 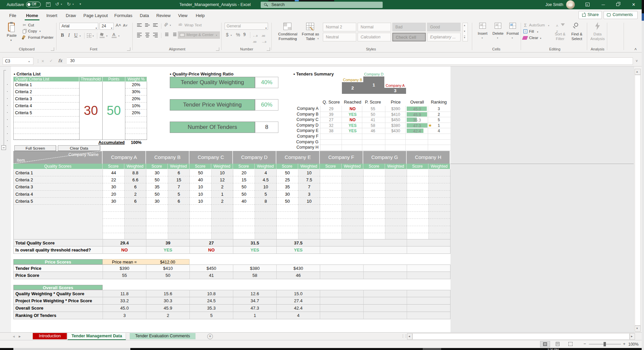 I want to click on score-cell: 15, so click(x=244, y=180).